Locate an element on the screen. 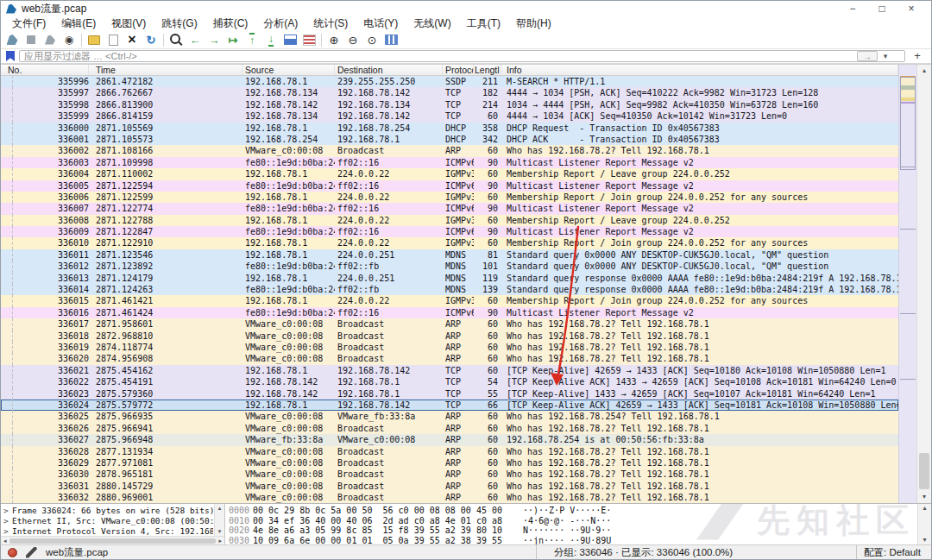 The height and width of the screenshot is (560, 932). close-file-icon is located at coordinates (132, 40).